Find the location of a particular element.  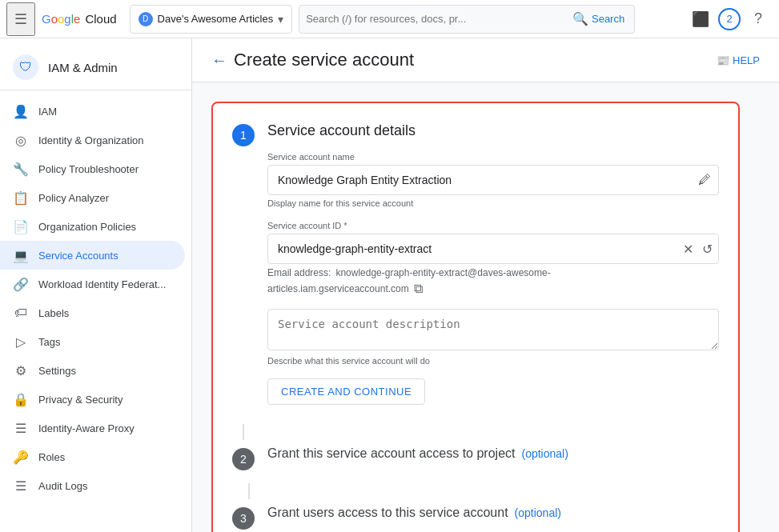

sidebar-item-label: Service Accounts is located at coordinates (78, 256).